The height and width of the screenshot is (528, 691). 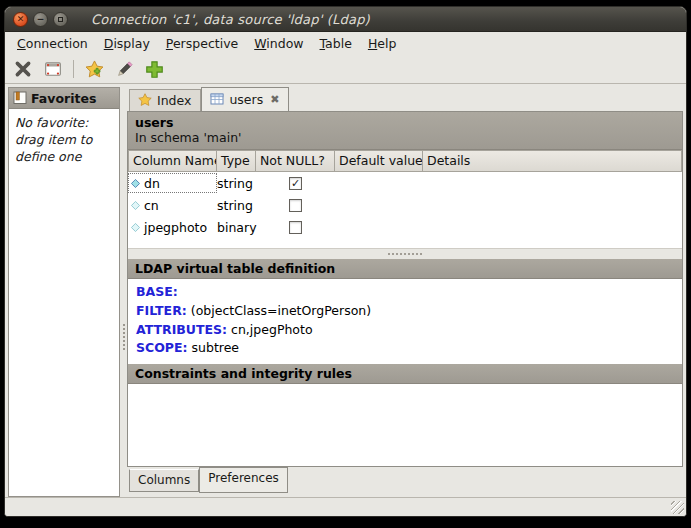 I want to click on star-icon, so click(x=145, y=100).